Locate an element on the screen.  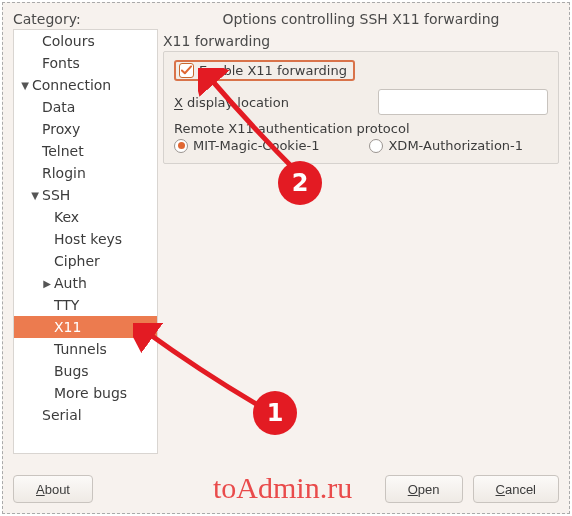
tree-item-kex: Kex is located at coordinates (86, 217).